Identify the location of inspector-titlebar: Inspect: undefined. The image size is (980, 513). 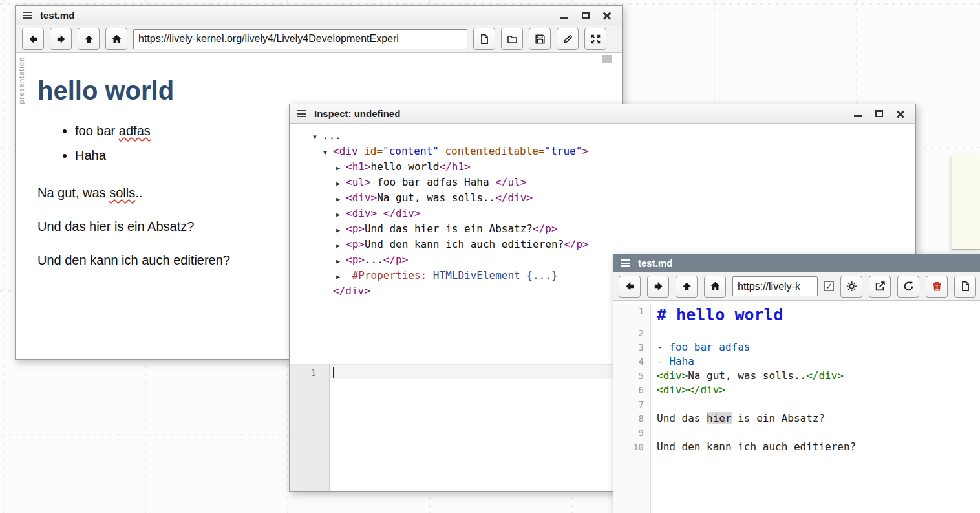
(602, 114).